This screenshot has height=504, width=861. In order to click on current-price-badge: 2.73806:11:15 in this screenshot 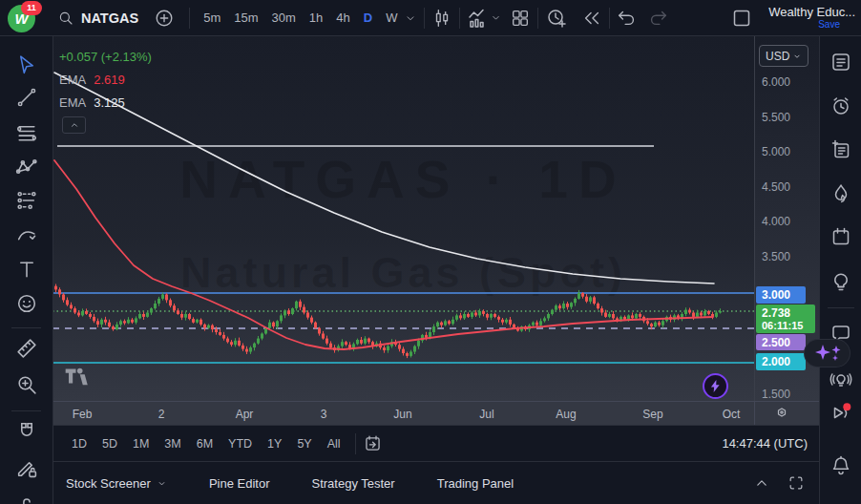, I will do `click(786, 319)`.